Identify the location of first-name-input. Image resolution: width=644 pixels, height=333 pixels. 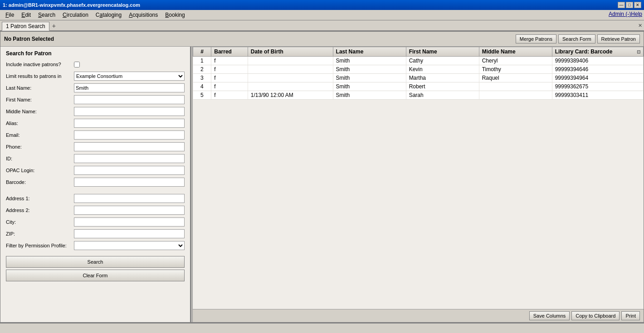
(129, 100).